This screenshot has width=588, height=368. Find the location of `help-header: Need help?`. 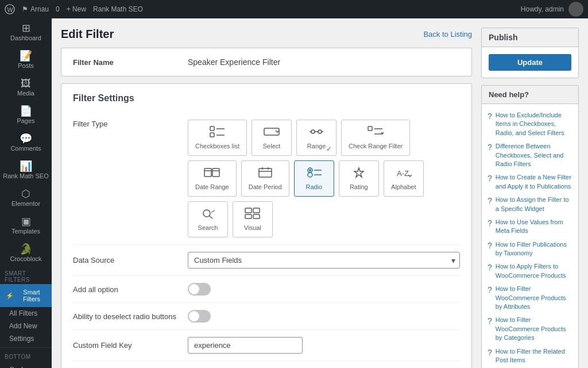

help-header: Need help? is located at coordinates (530, 95).